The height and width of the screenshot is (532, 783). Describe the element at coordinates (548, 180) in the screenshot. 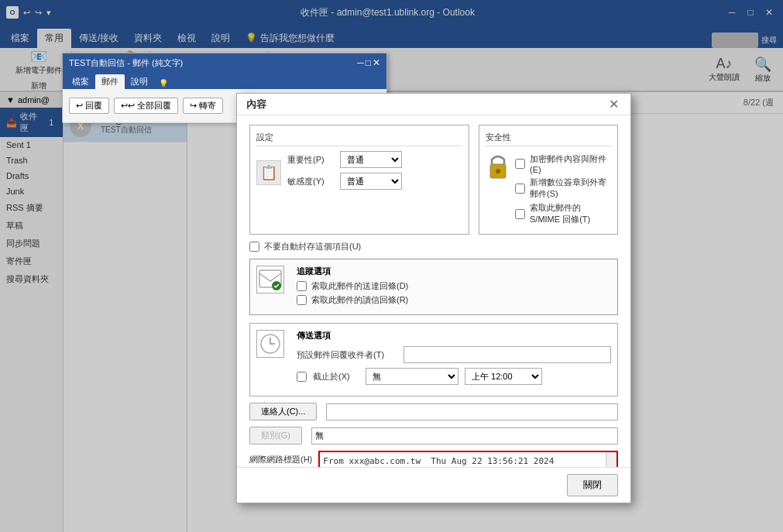

I see `security-column: 安全性 加密郵件內容與附件(E)` at that location.